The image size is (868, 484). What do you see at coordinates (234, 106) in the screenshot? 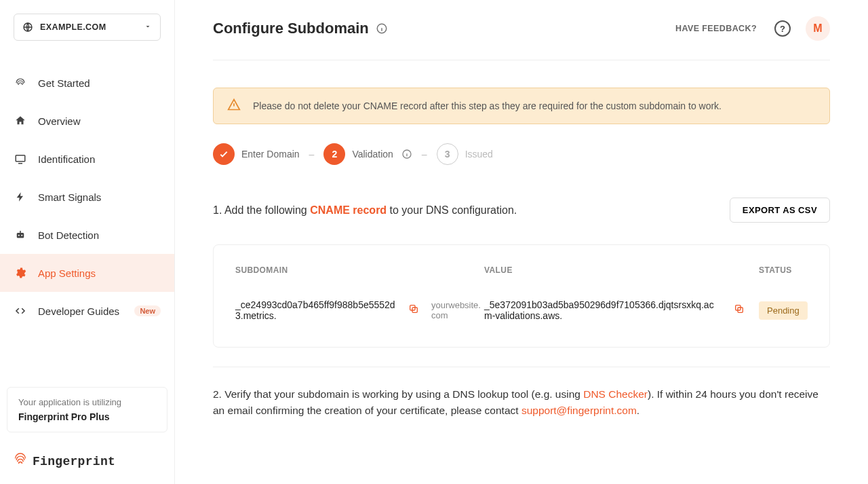
I see `warning-icon` at bounding box center [234, 106].